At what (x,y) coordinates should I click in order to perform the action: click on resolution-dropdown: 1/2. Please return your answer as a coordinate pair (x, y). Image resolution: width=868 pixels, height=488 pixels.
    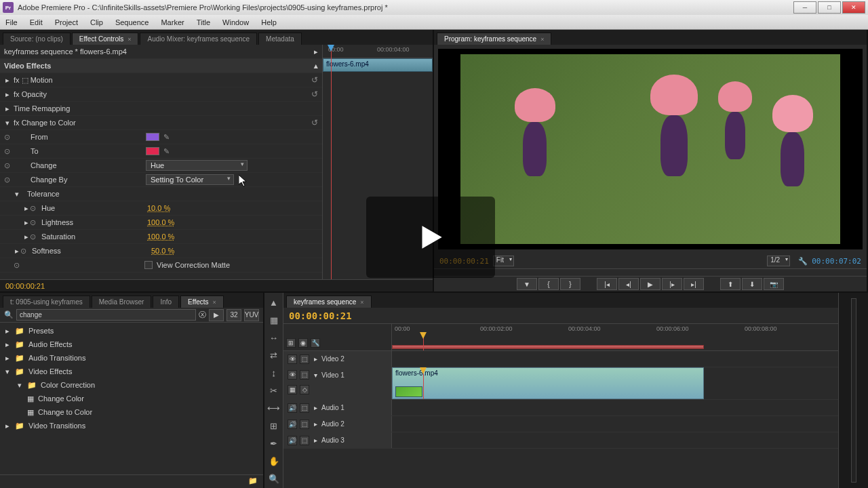
    Looking at the image, I should click on (778, 261).